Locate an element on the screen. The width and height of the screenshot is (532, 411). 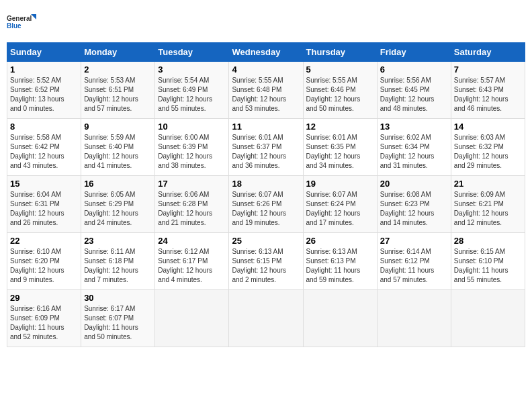
day-number: 30 is located at coordinates (118, 298).